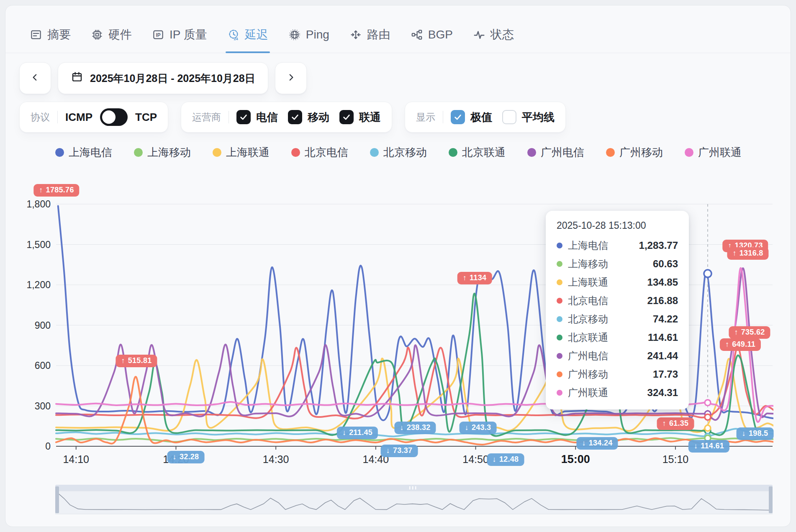  I want to click on tab-label: BGP, so click(440, 35).